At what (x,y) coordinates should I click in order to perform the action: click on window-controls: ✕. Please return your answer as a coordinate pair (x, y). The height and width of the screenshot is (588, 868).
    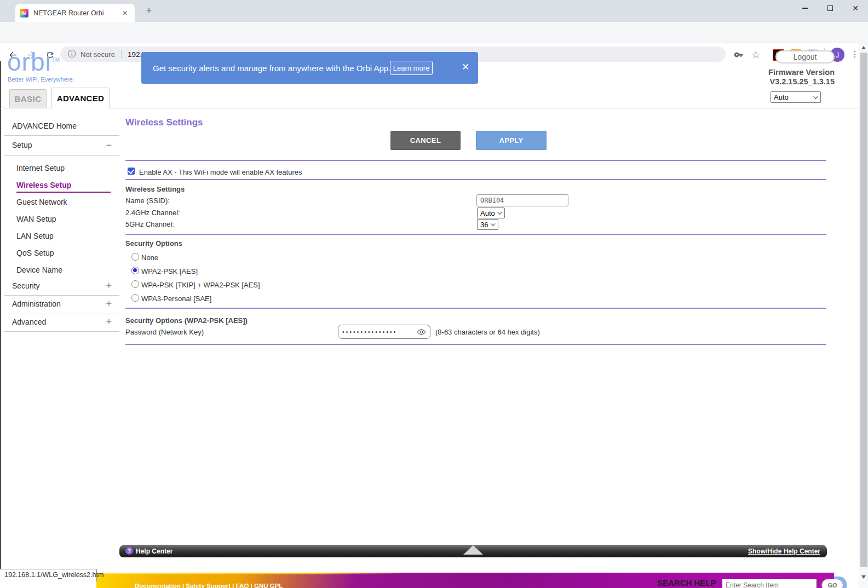
    Looking at the image, I should click on (830, 8).